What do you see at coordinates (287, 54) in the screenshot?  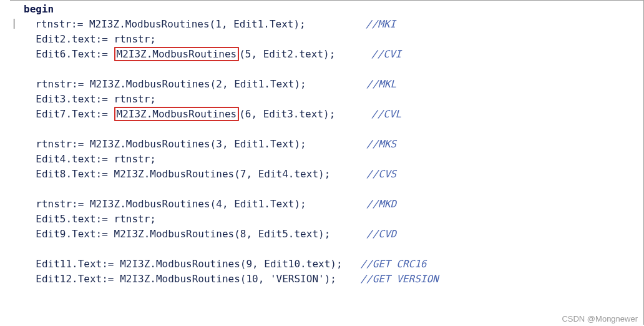 I see `code-text: (5, Edit2.text);` at bounding box center [287, 54].